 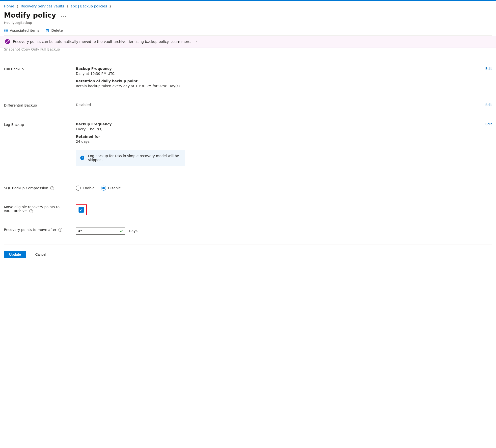 What do you see at coordinates (114, 188) in the screenshot?
I see `disable-label: Disable` at bounding box center [114, 188].